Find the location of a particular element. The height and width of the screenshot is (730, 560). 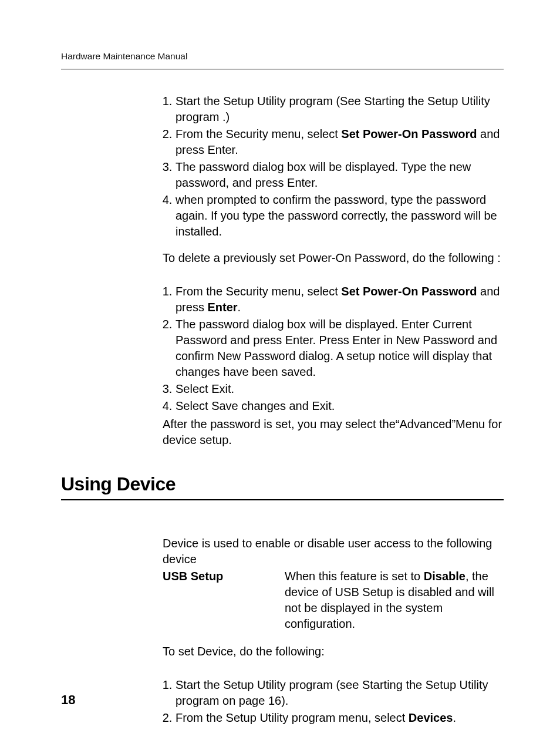

text: Select Exit. is located at coordinates (205, 389).